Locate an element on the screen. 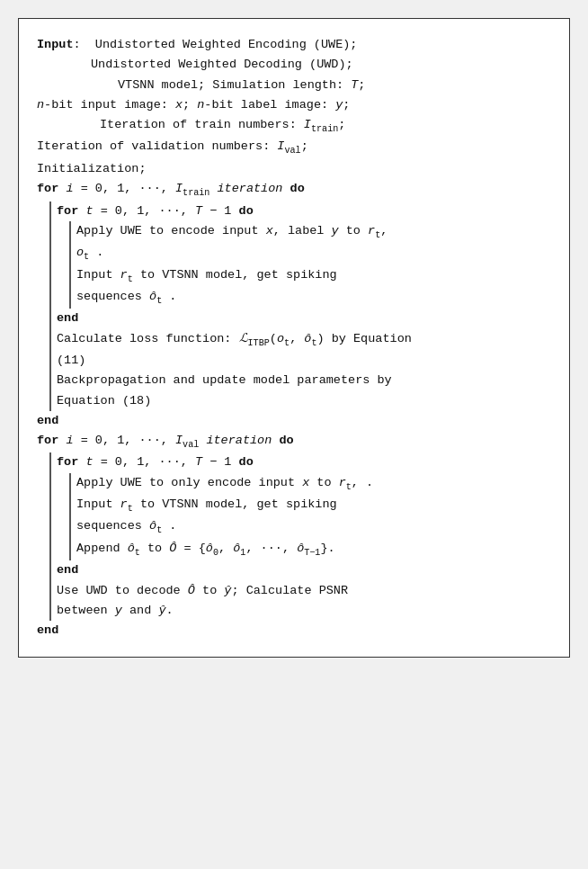 This screenshot has width=588, height=869. input-line5: Iteration of train numbers: Itrain; is located at coordinates (191, 124).